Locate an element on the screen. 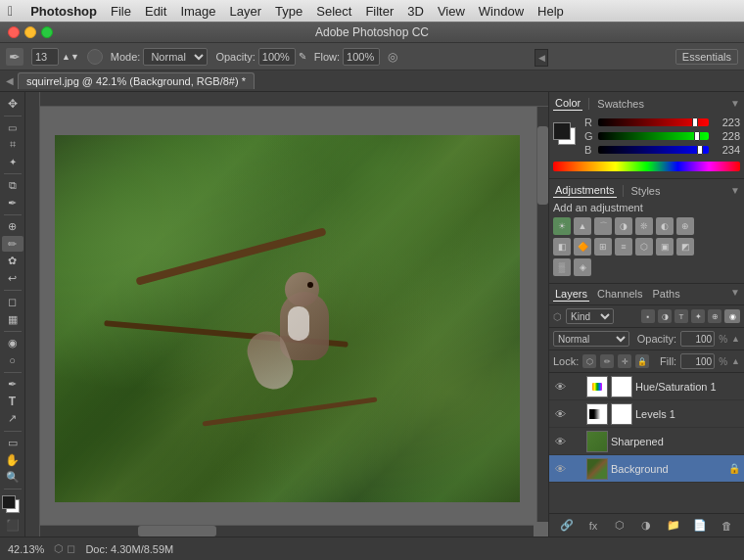 This screenshot has height=560, width=744. brightness-contrast-icon: ☀ is located at coordinates (562, 226).